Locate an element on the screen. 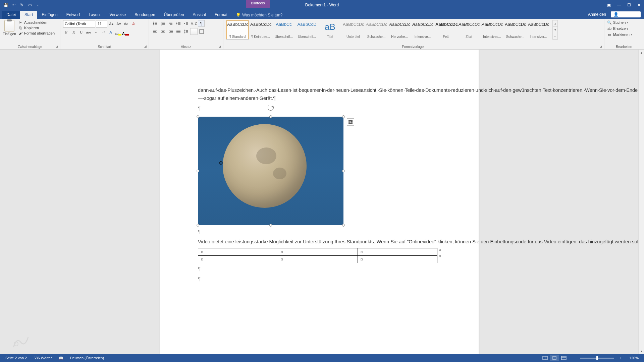 The height and width of the screenshot is (362, 644). redo-icon: ↻ is located at coordinates (22, 5).